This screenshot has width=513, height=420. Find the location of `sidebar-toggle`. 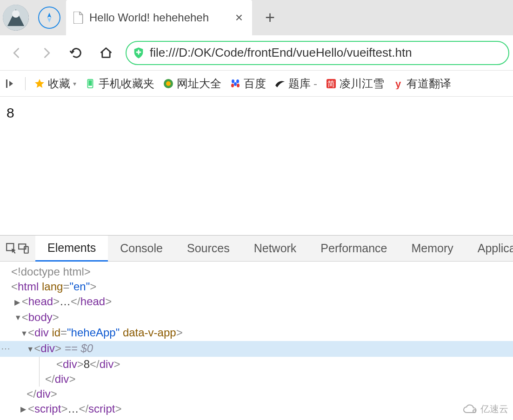

sidebar-toggle is located at coordinates (11, 84).